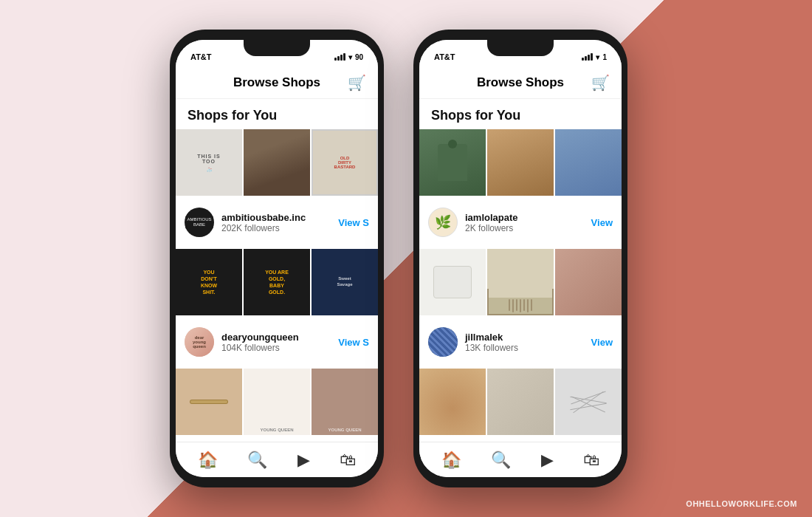 The width and height of the screenshot is (812, 517). What do you see at coordinates (277, 222) in the screenshot?
I see `shop-info-ambitiousbabe: AMBITIOUSBABE ambitiousbabe.inc 202K fol…` at bounding box center [277, 222].